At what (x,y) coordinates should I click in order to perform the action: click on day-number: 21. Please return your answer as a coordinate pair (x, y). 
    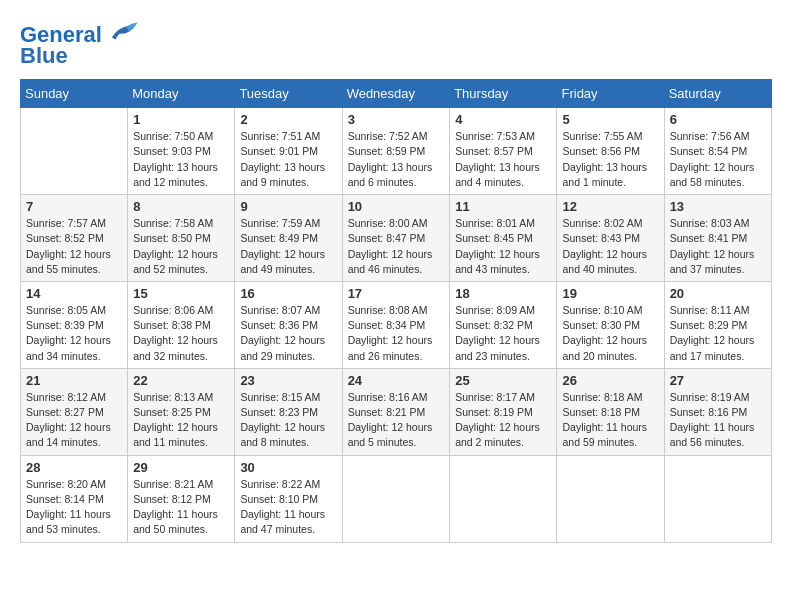
    Looking at the image, I should click on (74, 380).